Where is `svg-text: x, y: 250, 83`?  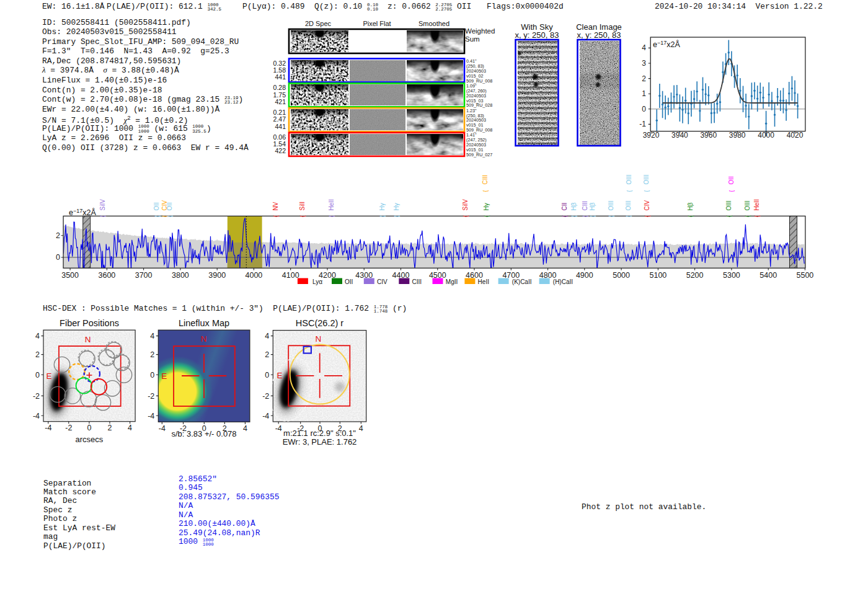
svg-text: x, y: 250, 83 is located at coordinates (599, 35).